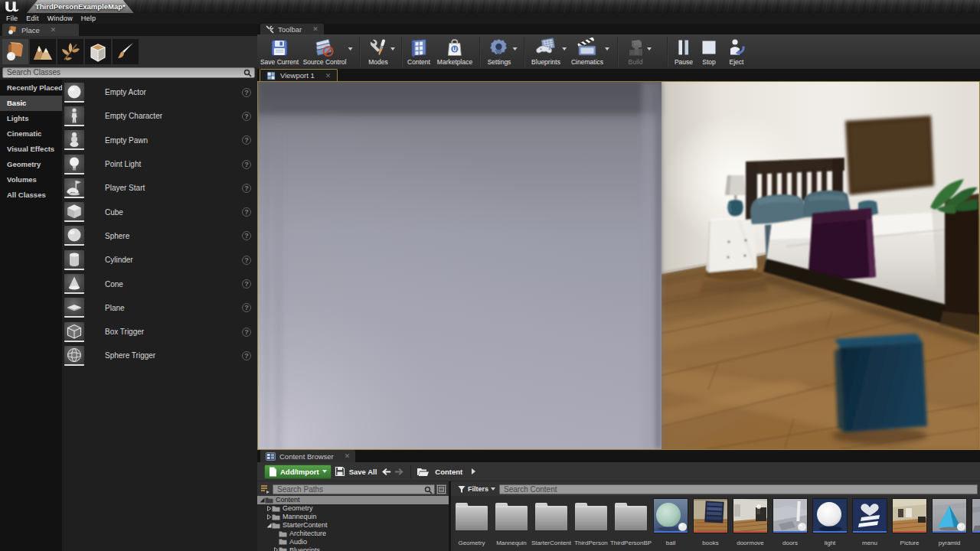 This screenshot has width=980, height=551. What do you see at coordinates (353, 500) in the screenshot?
I see `tree-folder-content: Content` at bounding box center [353, 500].